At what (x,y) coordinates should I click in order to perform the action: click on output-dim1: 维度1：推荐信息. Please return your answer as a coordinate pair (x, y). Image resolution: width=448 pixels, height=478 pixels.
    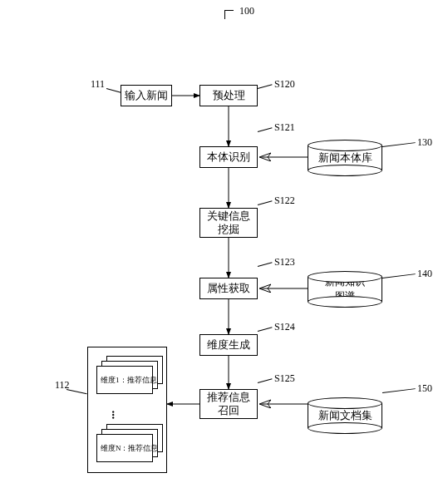
    Looking at the image, I should click on (125, 380).